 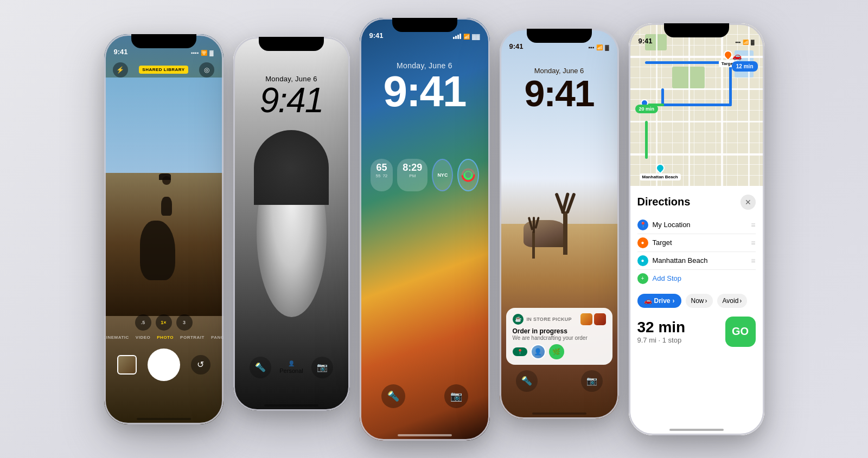 I want to click on add-stop-icon: +, so click(x=643, y=279).